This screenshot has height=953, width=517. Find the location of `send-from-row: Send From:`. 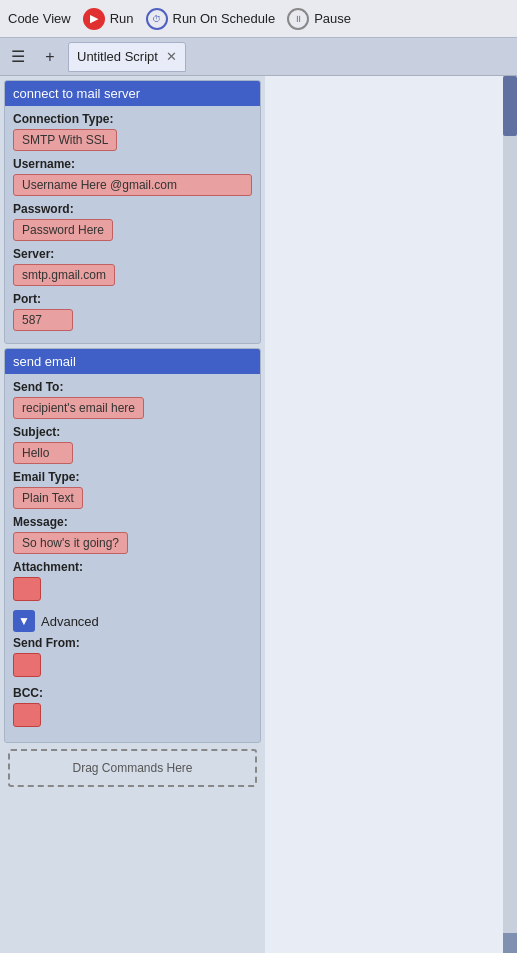

send-from-row: Send From: is located at coordinates (132, 658).